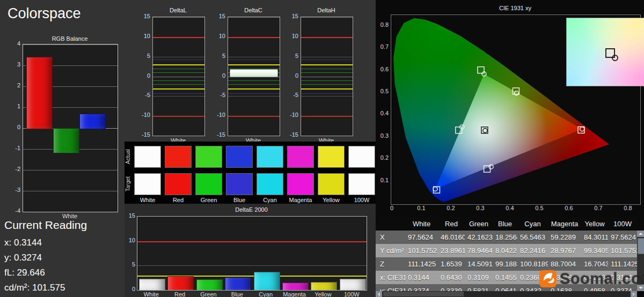  I want to click on y-tick-label: 1, so click(16, 106).